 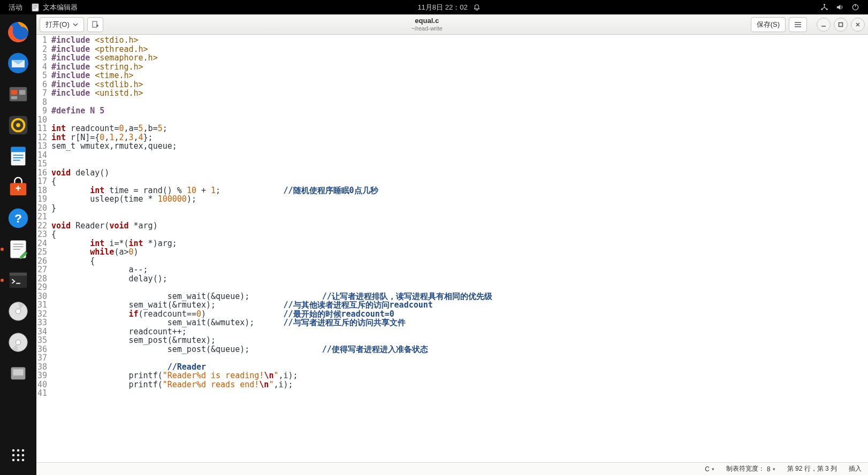 I want to click on gnome-top-panel: 活动 文本编辑器 11月8日 22：02, so click(x=434, y=7).